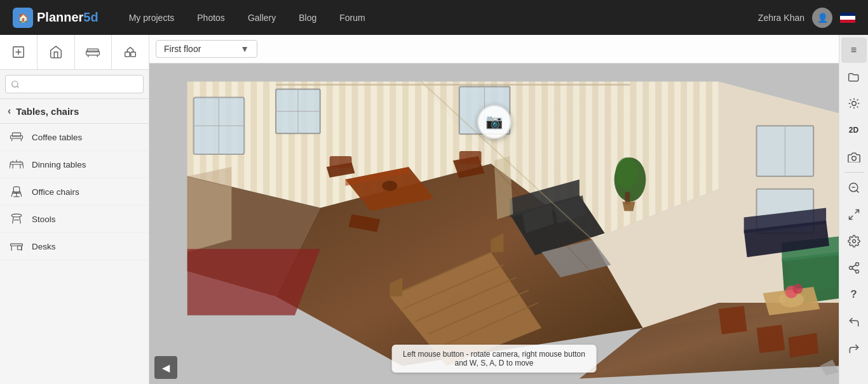 The width and height of the screenshot is (868, 384). What do you see at coordinates (152, 18) in the screenshot?
I see `nav-my-projects: My projects` at bounding box center [152, 18].